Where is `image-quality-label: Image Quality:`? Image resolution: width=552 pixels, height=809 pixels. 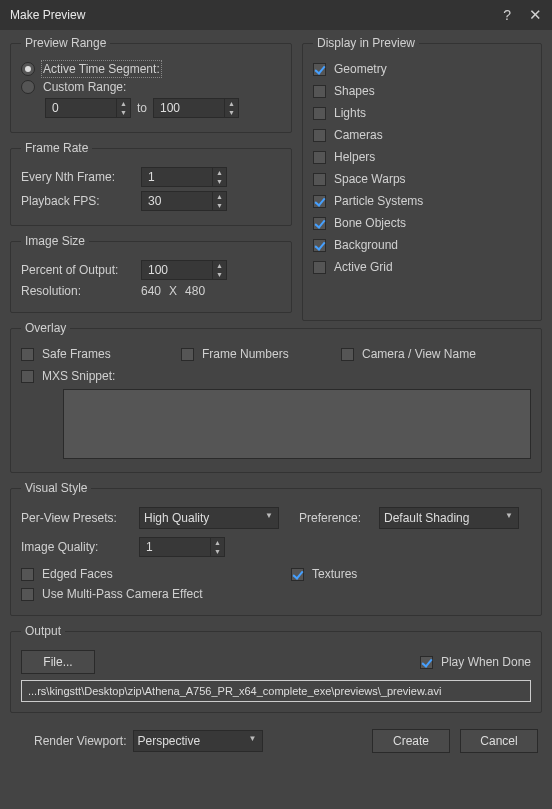
image-quality-label: Image Quality: is located at coordinates (80, 547).